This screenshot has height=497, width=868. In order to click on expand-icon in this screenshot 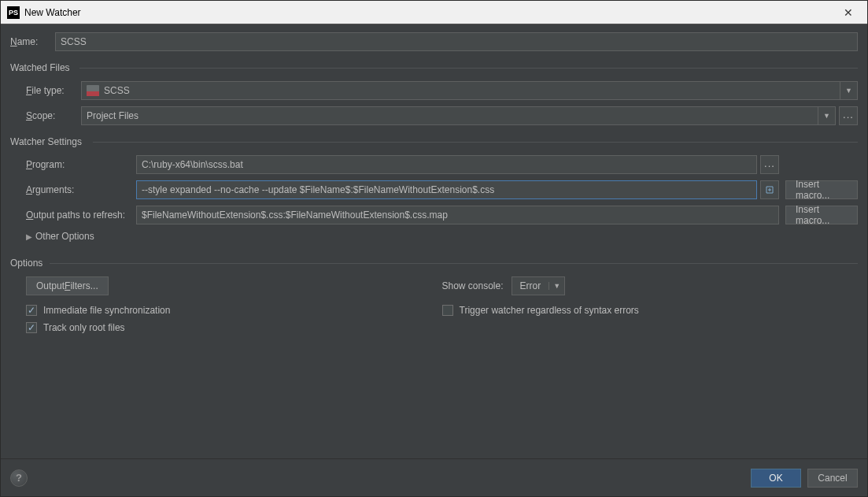, I will do `click(770, 190)`.